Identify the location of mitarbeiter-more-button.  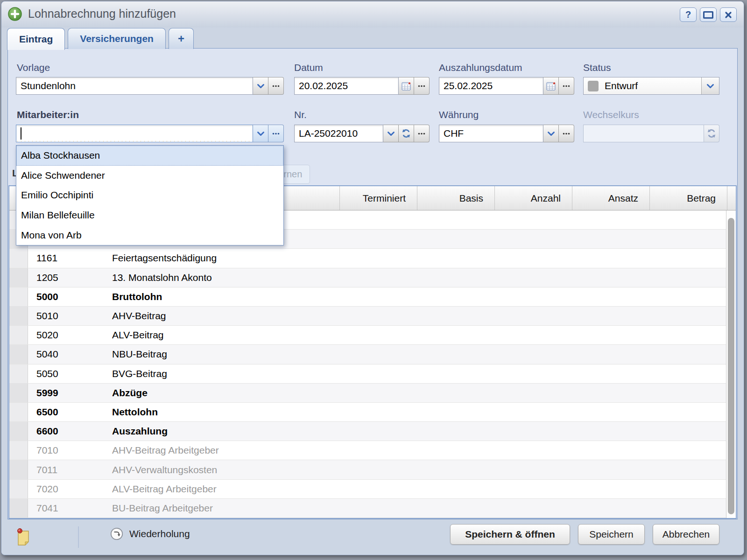
(276, 133).